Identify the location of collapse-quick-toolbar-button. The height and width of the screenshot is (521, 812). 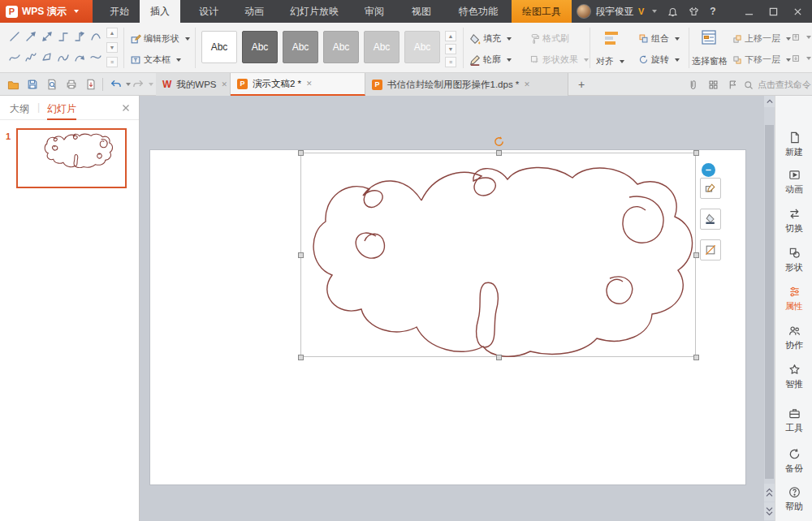
(708, 170).